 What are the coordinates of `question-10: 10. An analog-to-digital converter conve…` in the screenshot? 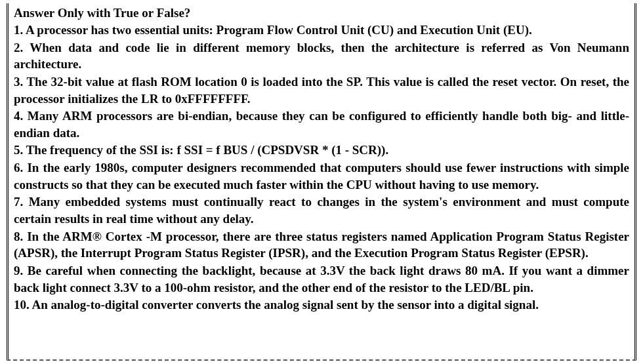 It's located at (322, 305).